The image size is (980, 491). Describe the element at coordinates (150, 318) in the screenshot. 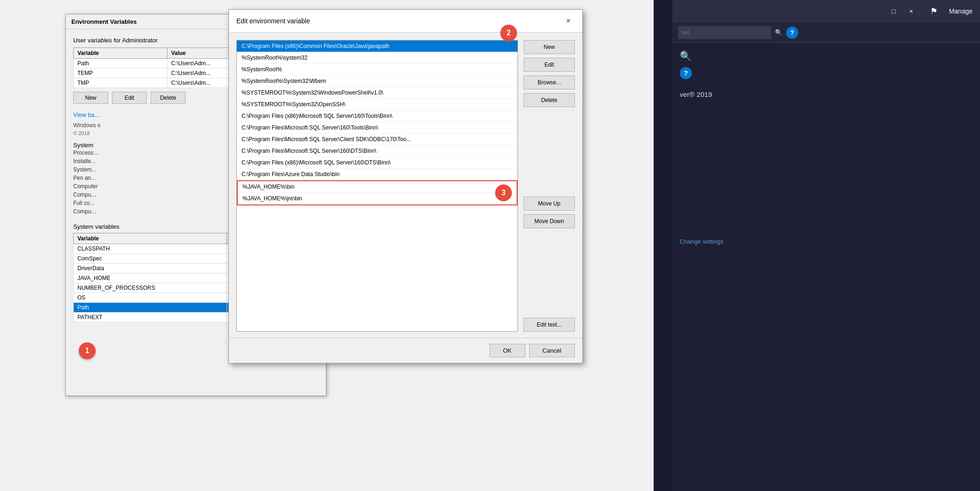

I see `var-name: PATHEXT` at that location.